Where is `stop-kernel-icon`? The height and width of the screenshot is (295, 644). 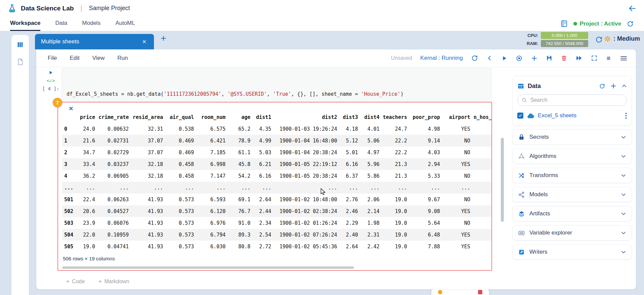 stop-kernel-icon is located at coordinates (608, 58).